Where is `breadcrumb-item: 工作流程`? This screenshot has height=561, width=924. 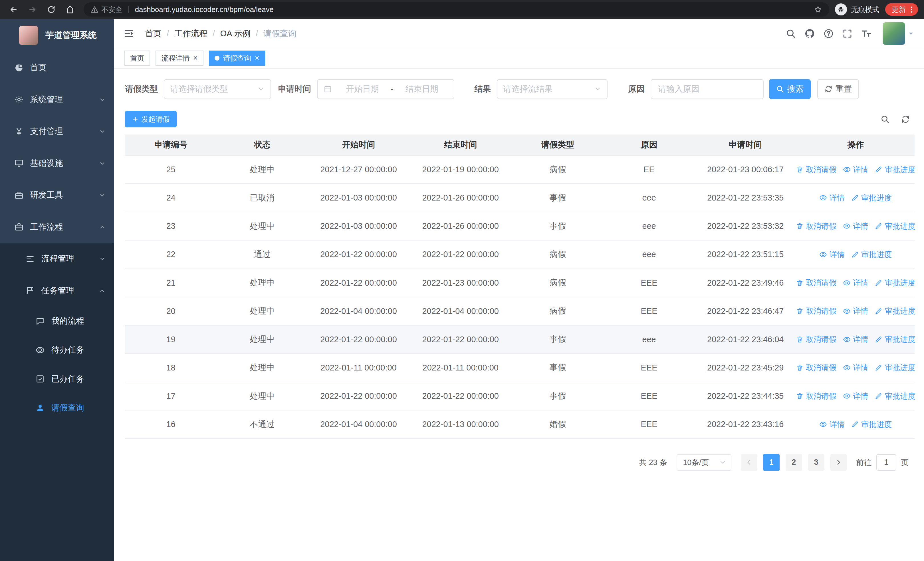
breadcrumb-item: 工作流程 is located at coordinates (191, 34).